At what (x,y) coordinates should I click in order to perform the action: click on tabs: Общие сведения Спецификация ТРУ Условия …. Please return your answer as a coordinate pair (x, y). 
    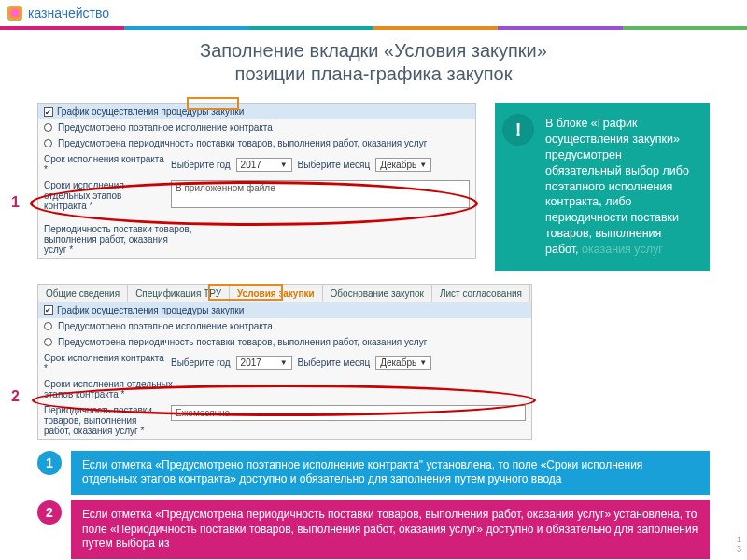
    Looking at the image, I should click on (285, 293).